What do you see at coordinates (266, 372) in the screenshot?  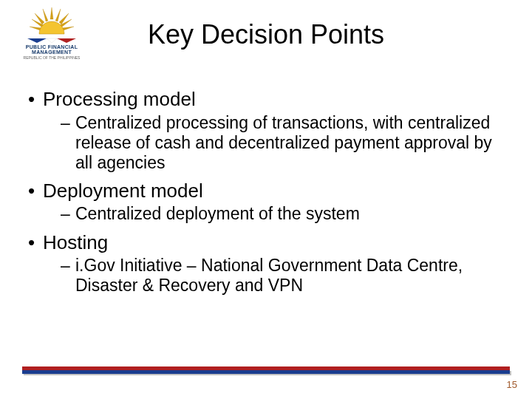 I see `blue-bar` at bounding box center [266, 372].